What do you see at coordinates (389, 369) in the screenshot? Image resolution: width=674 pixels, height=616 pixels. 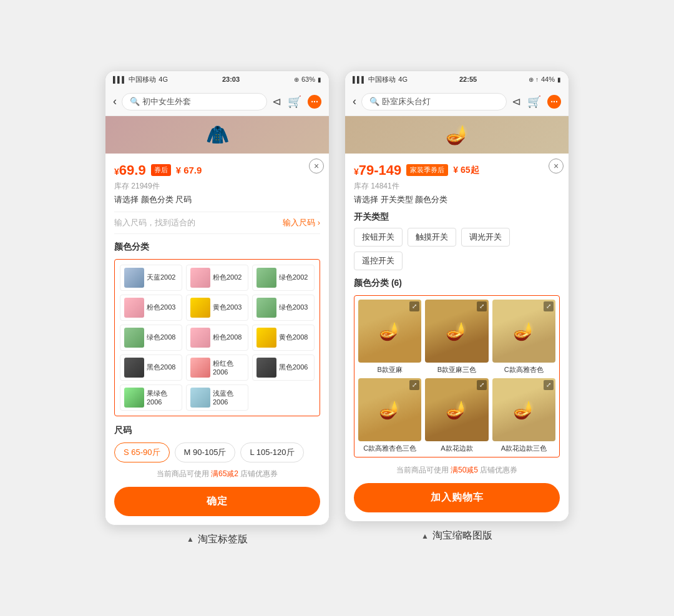 I see `lamp-label: B款亚麻` at bounding box center [389, 369].